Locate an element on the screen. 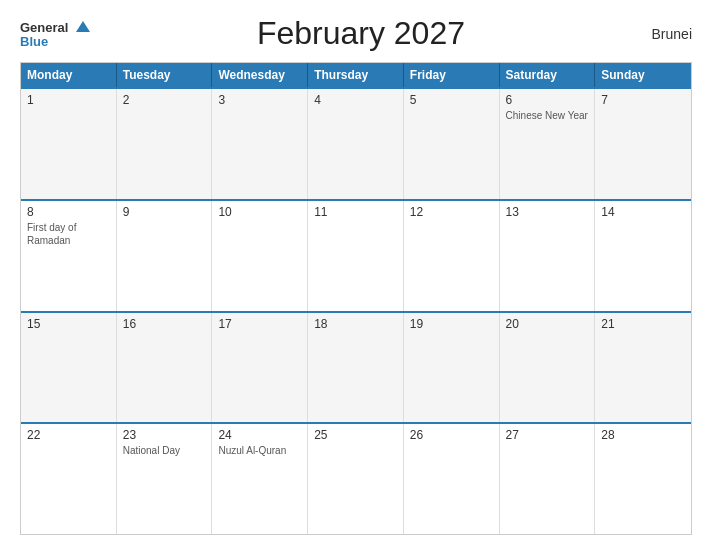  calendar-cell: 23National Day is located at coordinates (165, 479).